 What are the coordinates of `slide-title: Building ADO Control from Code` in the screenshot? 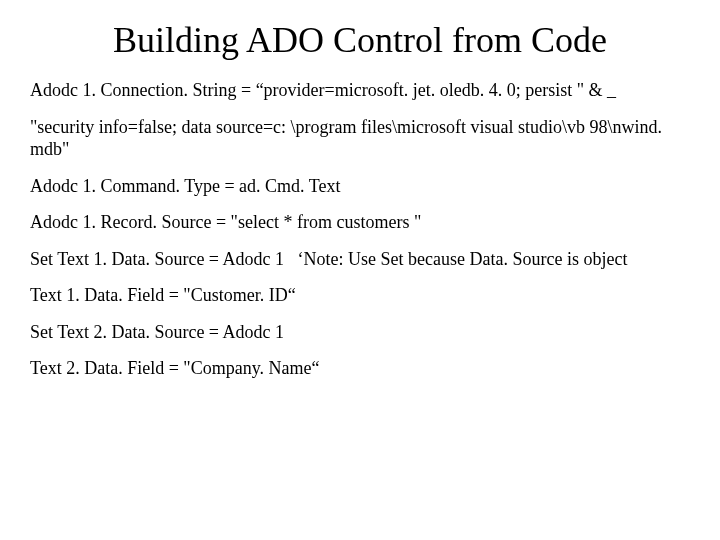 It's located at (360, 40).